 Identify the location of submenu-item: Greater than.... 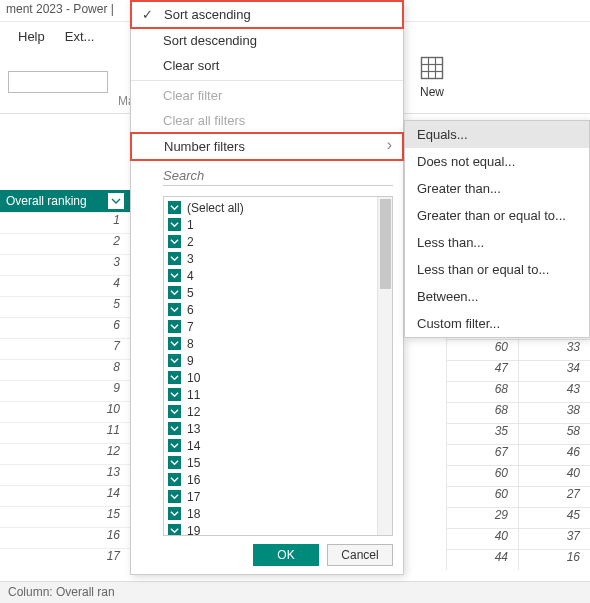
(497, 188).